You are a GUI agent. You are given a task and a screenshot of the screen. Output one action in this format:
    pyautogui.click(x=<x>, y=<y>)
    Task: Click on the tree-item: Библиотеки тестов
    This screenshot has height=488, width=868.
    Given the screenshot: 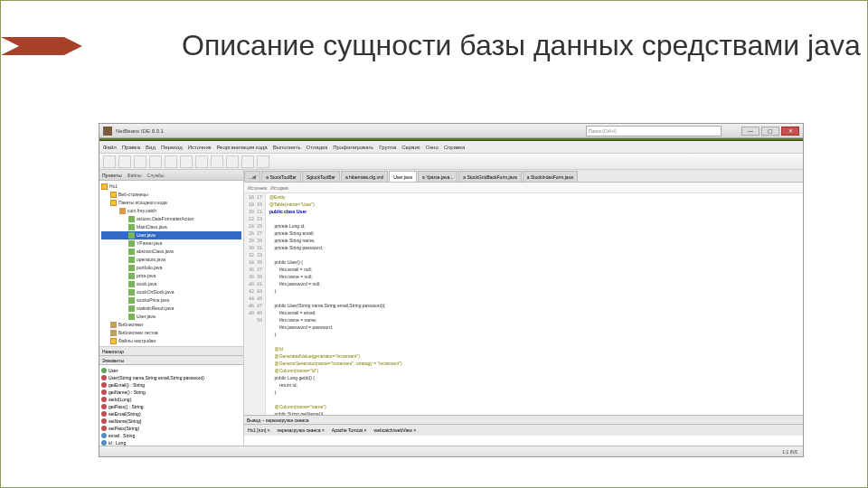 What is the action you would take?
    pyautogui.click(x=172, y=333)
    